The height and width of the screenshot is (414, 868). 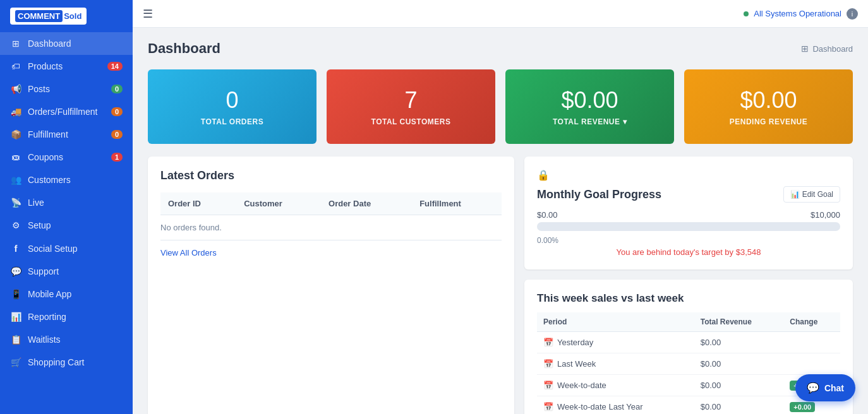 I want to click on sidebar-label-fulfillment: Fulfillment, so click(x=48, y=134).